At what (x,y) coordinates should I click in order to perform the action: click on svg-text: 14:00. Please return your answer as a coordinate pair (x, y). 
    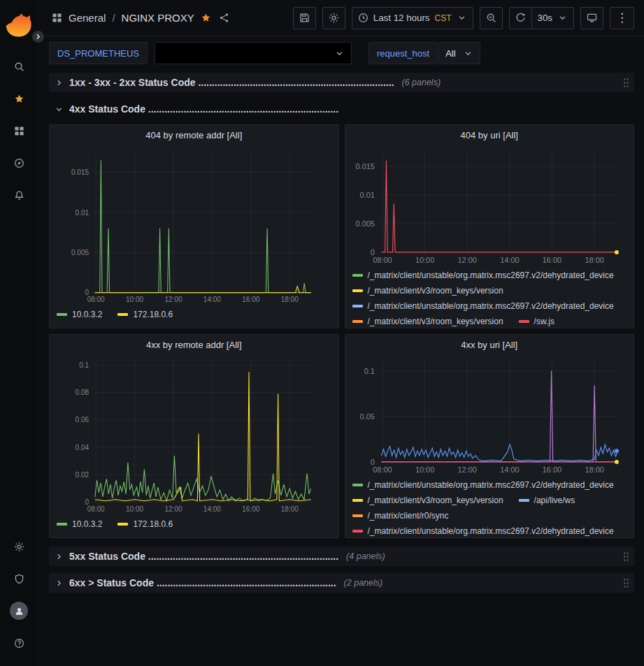
    Looking at the image, I should click on (509, 470).